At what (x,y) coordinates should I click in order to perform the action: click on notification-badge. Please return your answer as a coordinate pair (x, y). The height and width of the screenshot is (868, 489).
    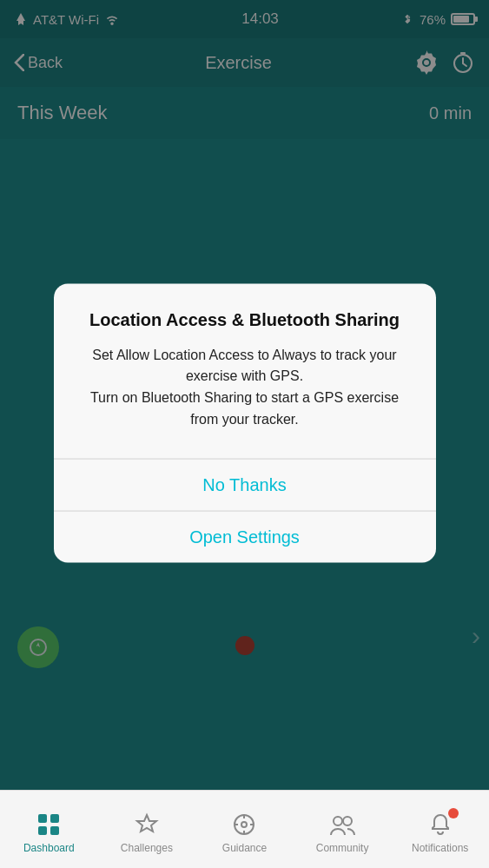
    Looking at the image, I should click on (453, 813).